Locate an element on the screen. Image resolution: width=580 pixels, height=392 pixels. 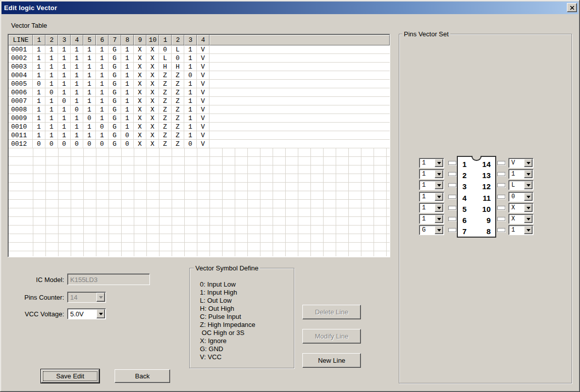
pin-13-select-value: 1 is located at coordinates (513, 174).